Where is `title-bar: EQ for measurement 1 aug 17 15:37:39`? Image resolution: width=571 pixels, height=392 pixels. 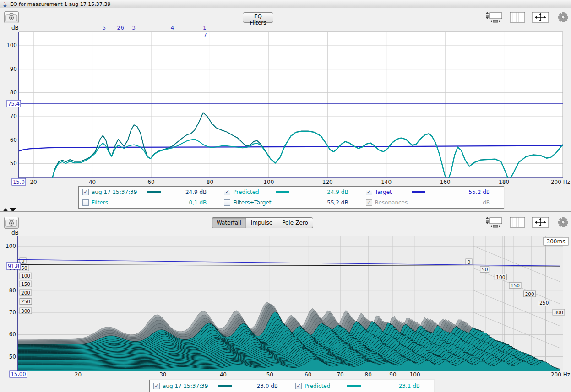 title-bar: EQ for measurement 1 aug 17 15:37:39 is located at coordinates (286, 5).